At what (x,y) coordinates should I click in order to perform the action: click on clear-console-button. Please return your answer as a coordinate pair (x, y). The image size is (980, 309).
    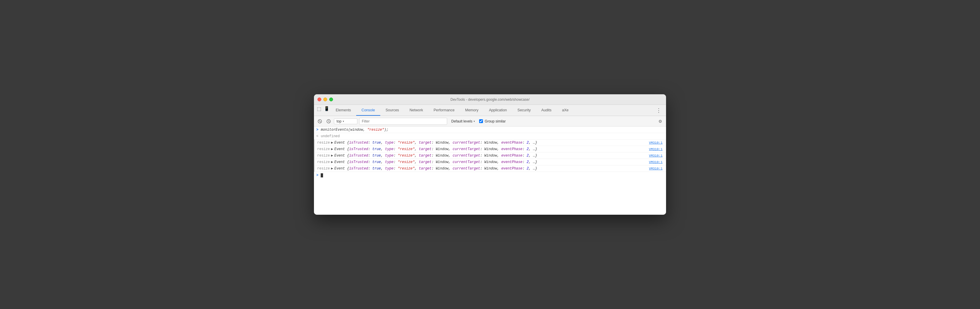
    Looking at the image, I should click on (320, 121).